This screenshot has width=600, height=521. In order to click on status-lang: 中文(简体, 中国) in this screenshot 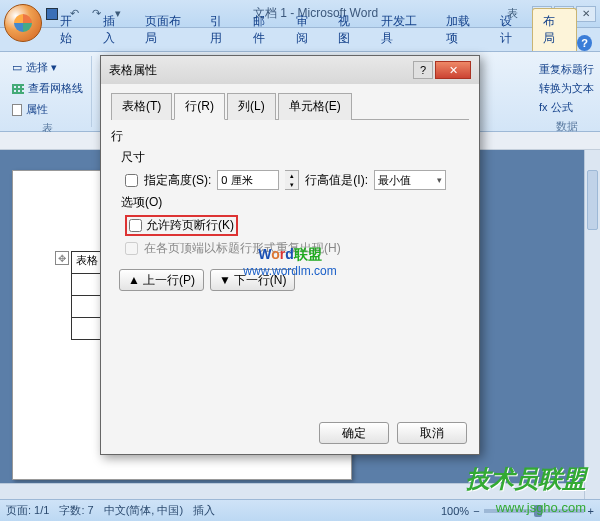, I will do `click(144, 510)`.